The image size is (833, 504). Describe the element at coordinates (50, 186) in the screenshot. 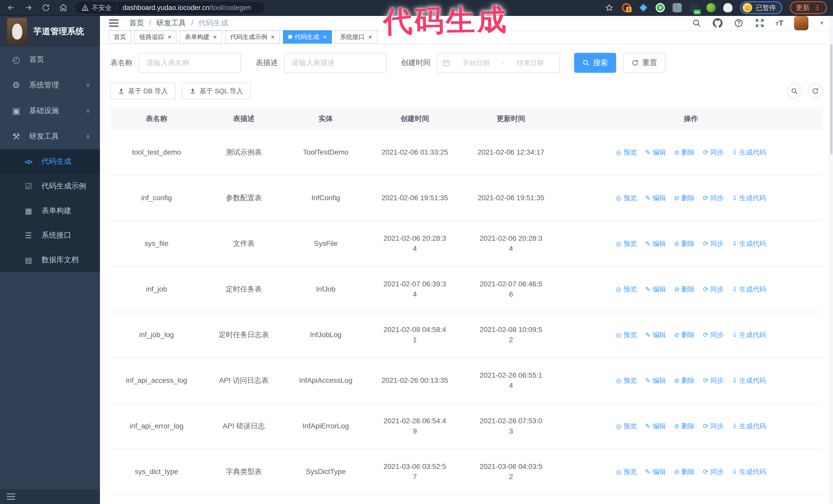

I see `sidebar-submenu-item: 代码生成示例` at that location.